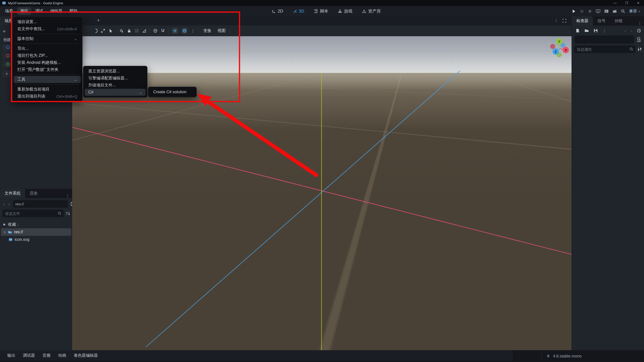  Describe the element at coordinates (615, 11) in the screenshot. I see `movie-maker-button` at that location.